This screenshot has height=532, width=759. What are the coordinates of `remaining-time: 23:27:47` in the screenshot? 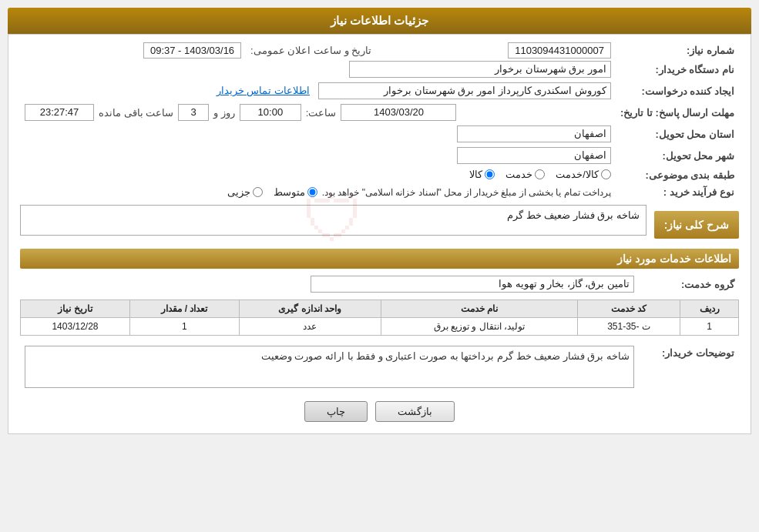 It's located at (59, 112).